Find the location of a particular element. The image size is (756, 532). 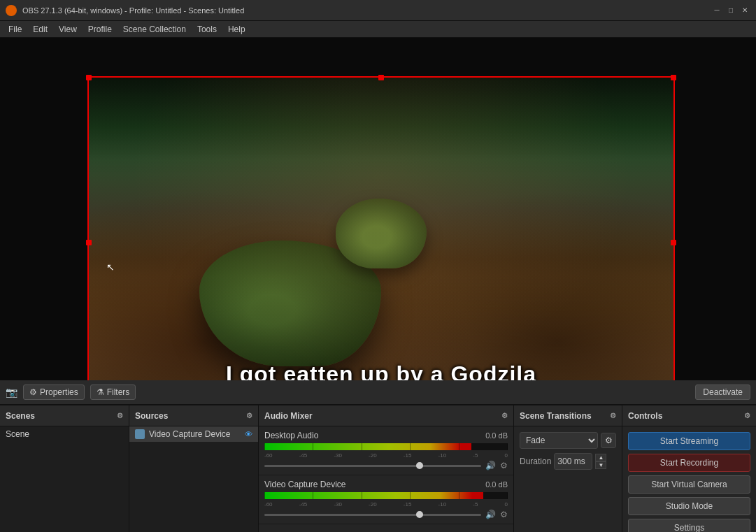

menu-view: View is located at coordinates (68, 29).